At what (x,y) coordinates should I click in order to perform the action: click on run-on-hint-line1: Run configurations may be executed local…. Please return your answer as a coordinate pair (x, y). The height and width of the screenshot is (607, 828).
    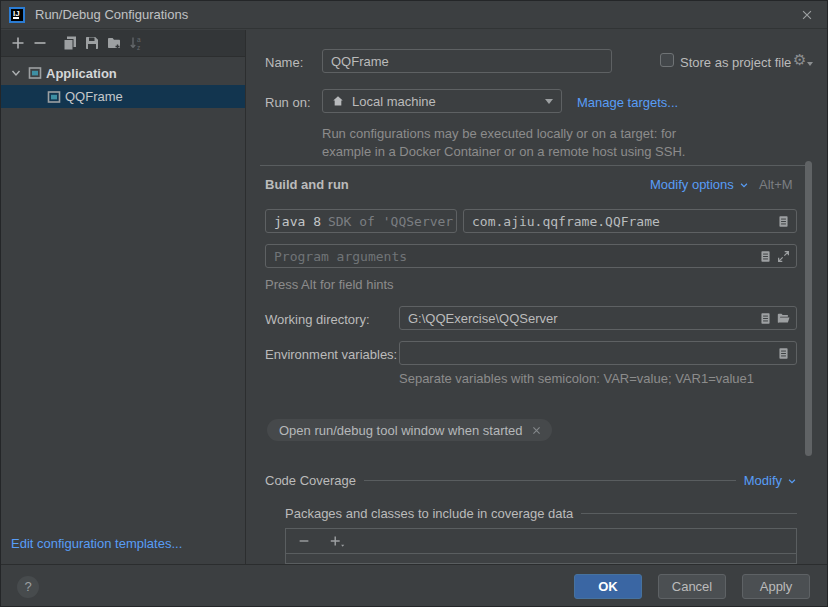
    Looking at the image, I should click on (499, 134).